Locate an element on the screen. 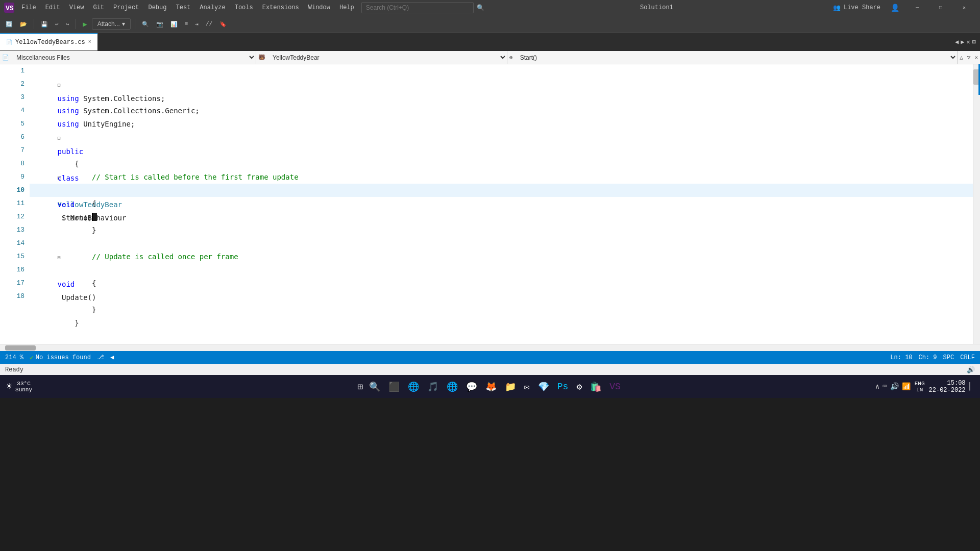 The width and height of the screenshot is (980, 551). menu-debug: Debug is located at coordinates (157, 8).